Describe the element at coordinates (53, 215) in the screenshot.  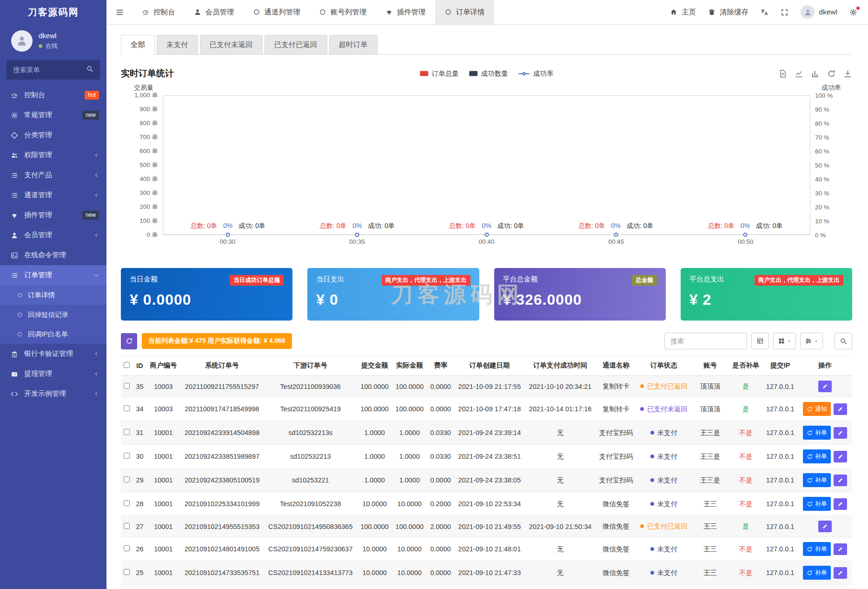
I see `sidebar-item-plugins: 插件管理new` at that location.